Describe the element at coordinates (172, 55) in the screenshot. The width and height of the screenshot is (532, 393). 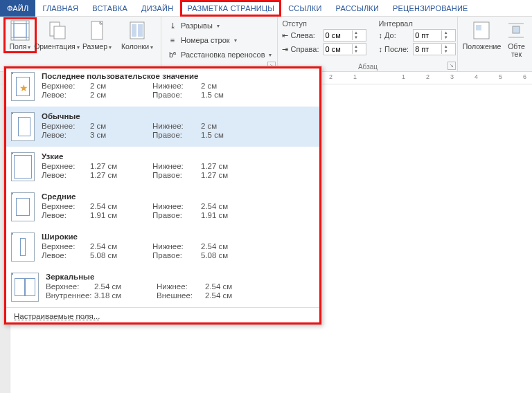
I see `hyphenation-icon: bª` at that location.